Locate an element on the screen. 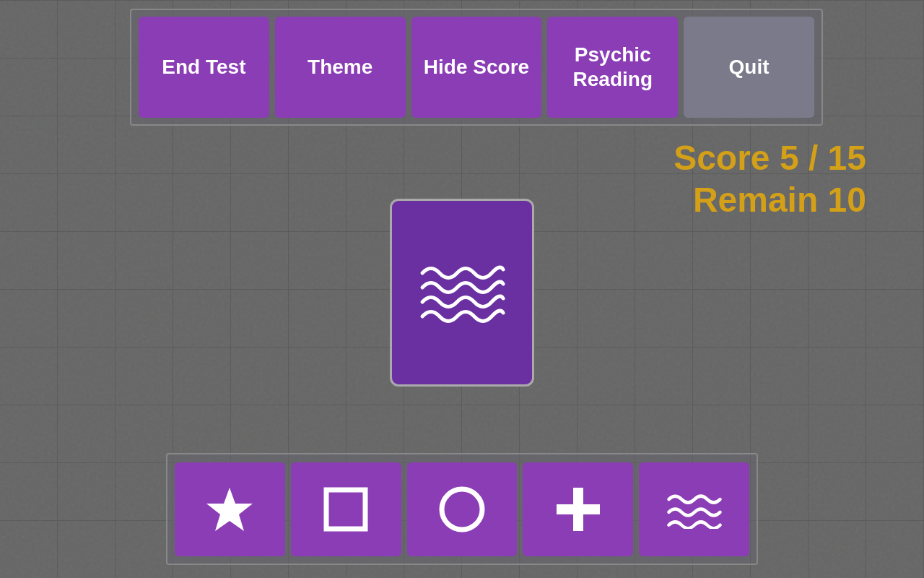 The image size is (924, 578). theme-button: Theme is located at coordinates (341, 67).